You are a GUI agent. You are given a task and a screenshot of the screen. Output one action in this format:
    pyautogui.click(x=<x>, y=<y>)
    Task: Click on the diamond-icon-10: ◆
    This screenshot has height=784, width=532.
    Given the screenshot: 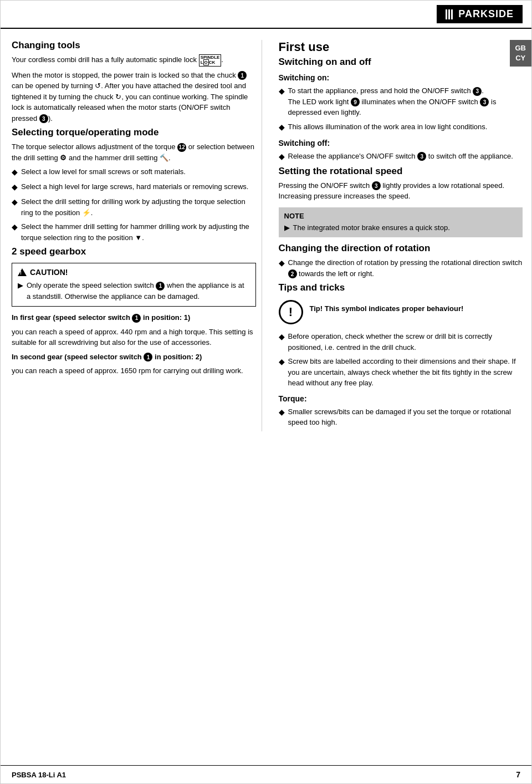 What is the action you would take?
    pyautogui.click(x=282, y=362)
    